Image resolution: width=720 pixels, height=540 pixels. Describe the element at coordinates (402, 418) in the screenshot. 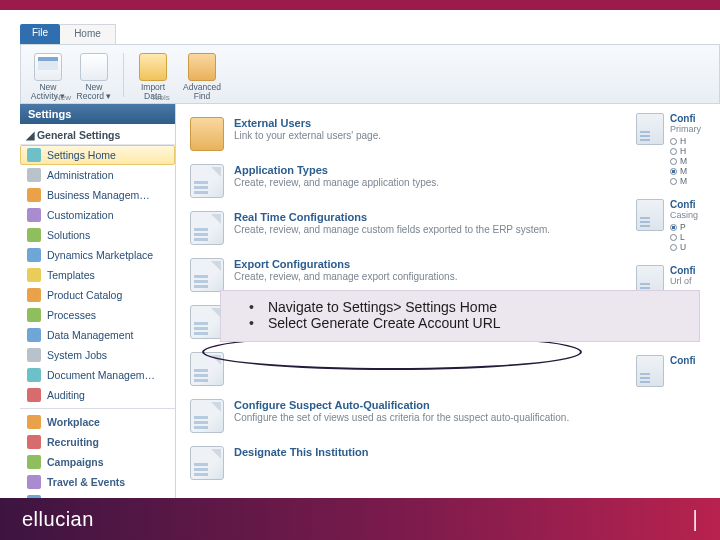

I see `entry-desc: Configure the set of views used as crite…` at that location.